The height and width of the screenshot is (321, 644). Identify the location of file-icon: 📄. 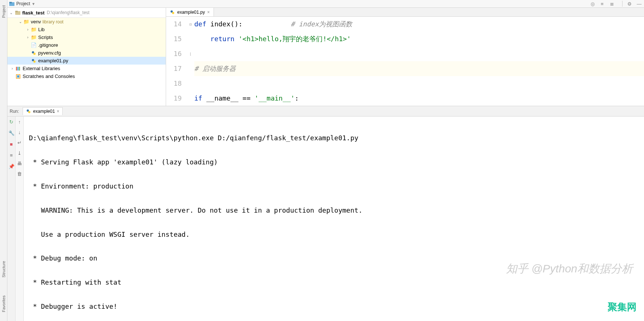
(34, 45).